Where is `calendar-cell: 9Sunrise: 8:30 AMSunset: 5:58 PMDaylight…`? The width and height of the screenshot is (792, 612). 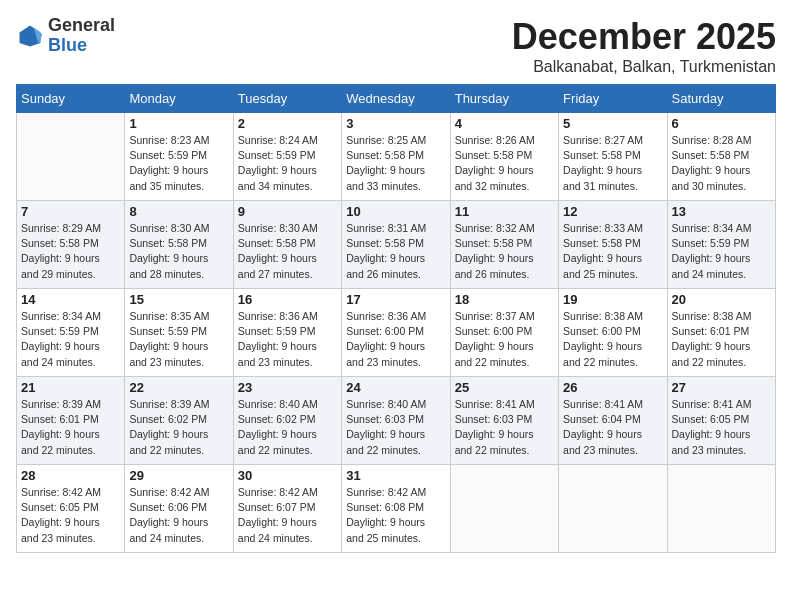 calendar-cell: 9Sunrise: 8:30 AMSunset: 5:58 PMDaylight… is located at coordinates (287, 245).